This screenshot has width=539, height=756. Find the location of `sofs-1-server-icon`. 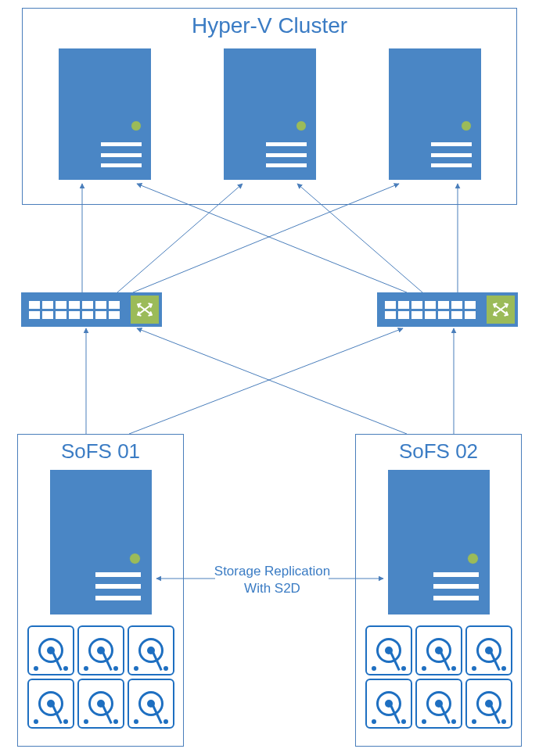

sofs-1-server-icon is located at coordinates (101, 543).